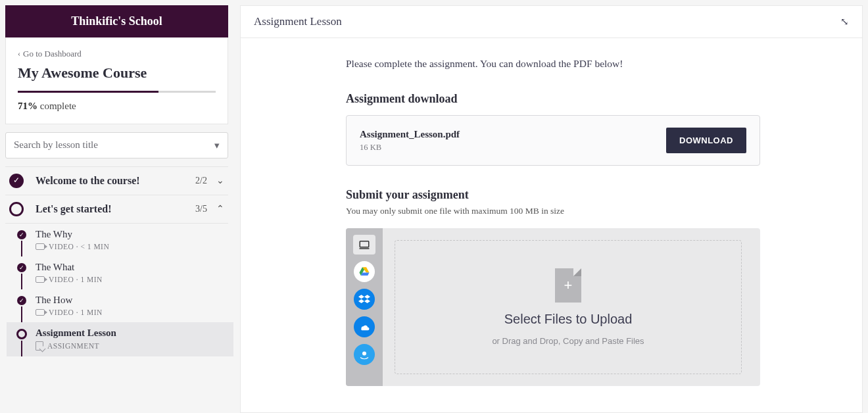 The image size is (868, 413). What do you see at coordinates (120, 306) in the screenshot?
I see `lesson-the-how: ✓ The How VIDEO · 1 MIN` at bounding box center [120, 306].